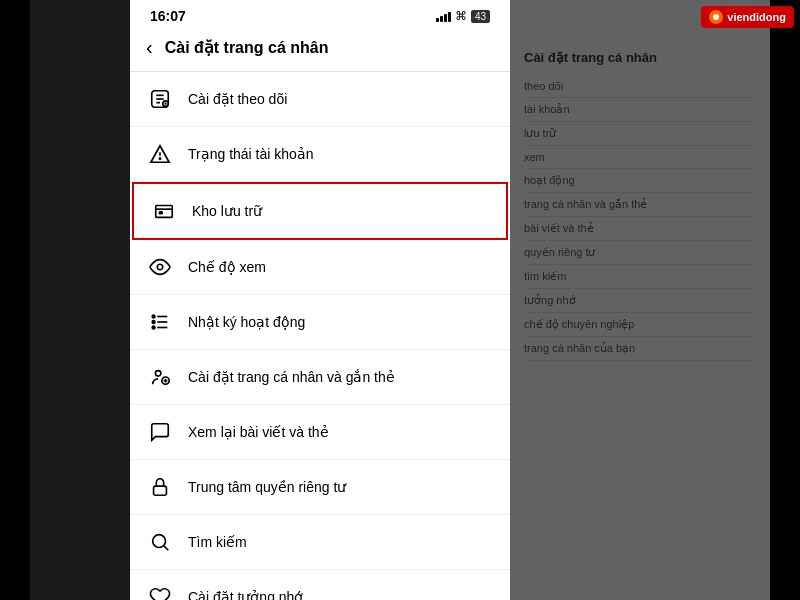 The image size is (800, 600). I want to click on menu-label-privacy: Trung tâm quyền riêng tư, so click(267, 487).